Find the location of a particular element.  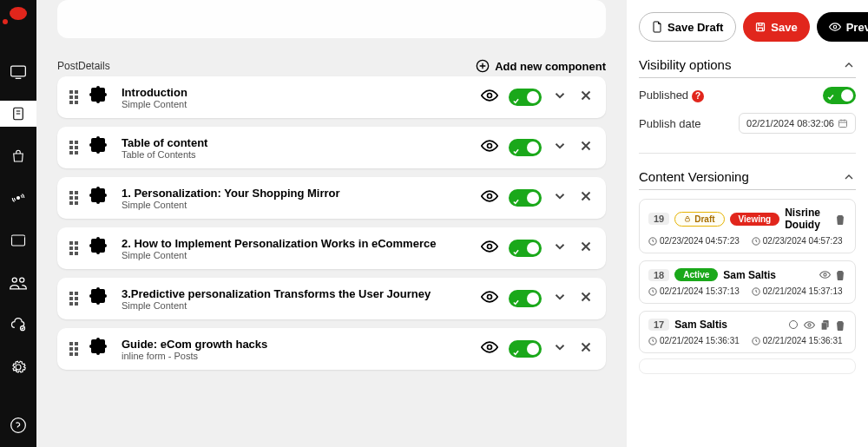

version-time-2: 02/21/2024 15:37:13 is located at coordinates (797, 292).